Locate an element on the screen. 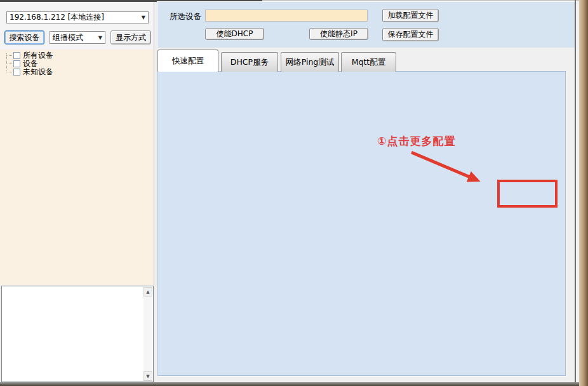 The image size is (588, 386). vertical-scrollbar: ▲ ▼ is located at coordinates (148, 334).